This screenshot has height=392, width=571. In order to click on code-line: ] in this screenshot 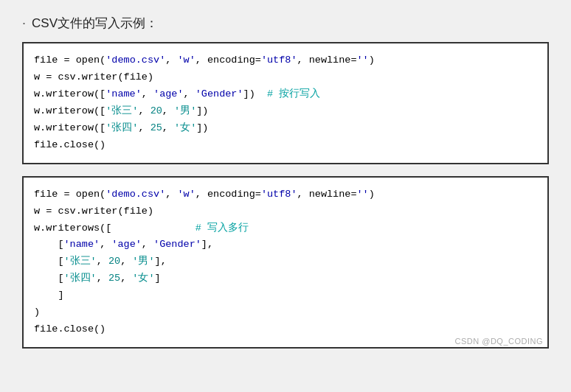, I will do `click(286, 296)`.